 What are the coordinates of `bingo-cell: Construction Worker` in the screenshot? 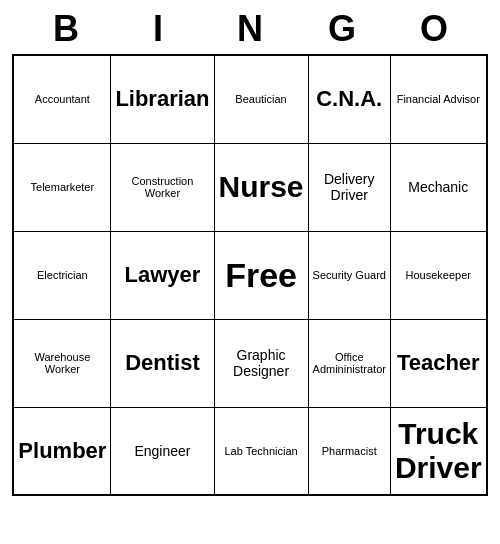 It's located at (162, 187).